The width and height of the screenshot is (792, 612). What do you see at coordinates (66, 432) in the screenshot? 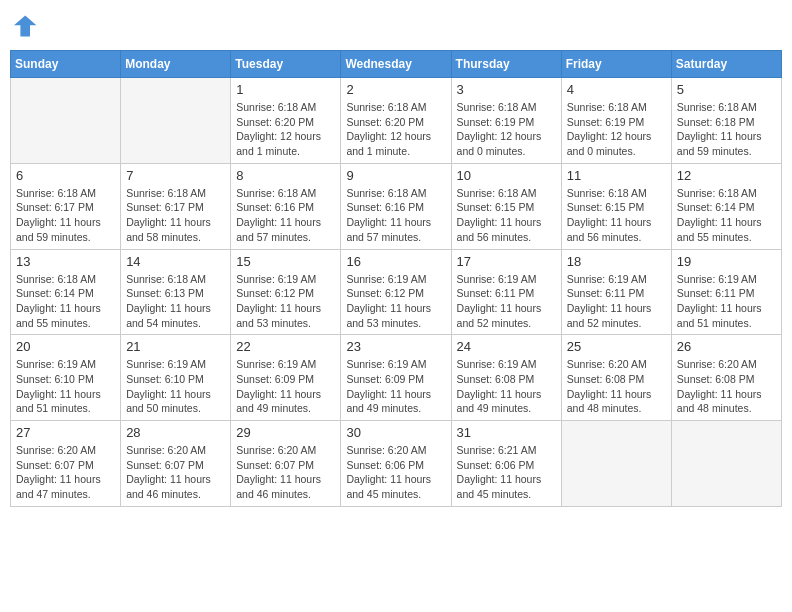
I see `day-number: 27` at bounding box center [66, 432].